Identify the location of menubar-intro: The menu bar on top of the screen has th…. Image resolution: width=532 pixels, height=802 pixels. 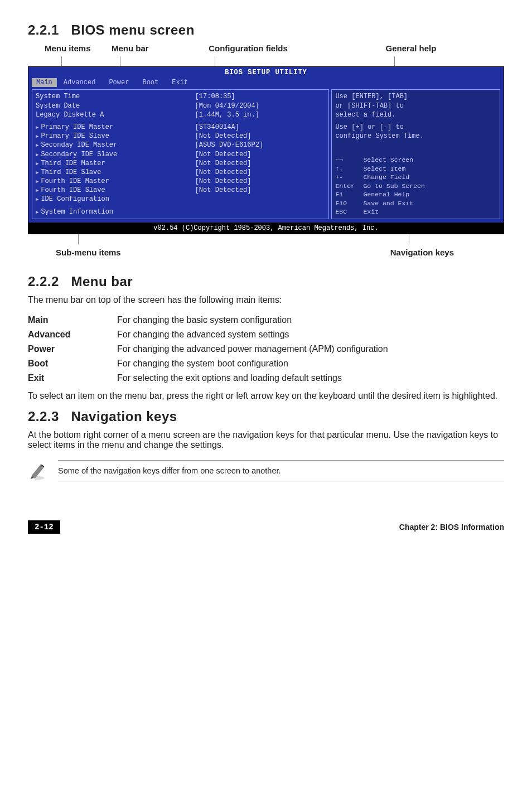
(266, 300).